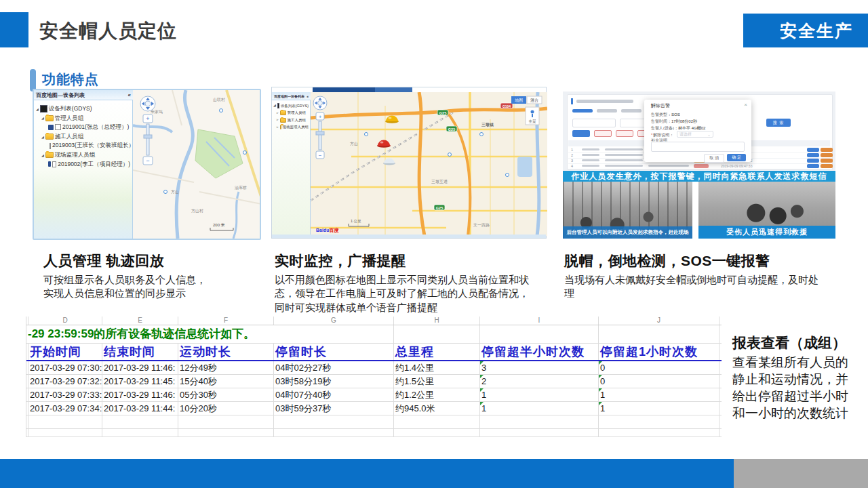 This screenshot has width=868, height=488. Describe the element at coordinates (197, 164) in the screenshot. I see `map-canvas: 山联村 朱家坞 方山 方山村 油车桥 + −` at that location.